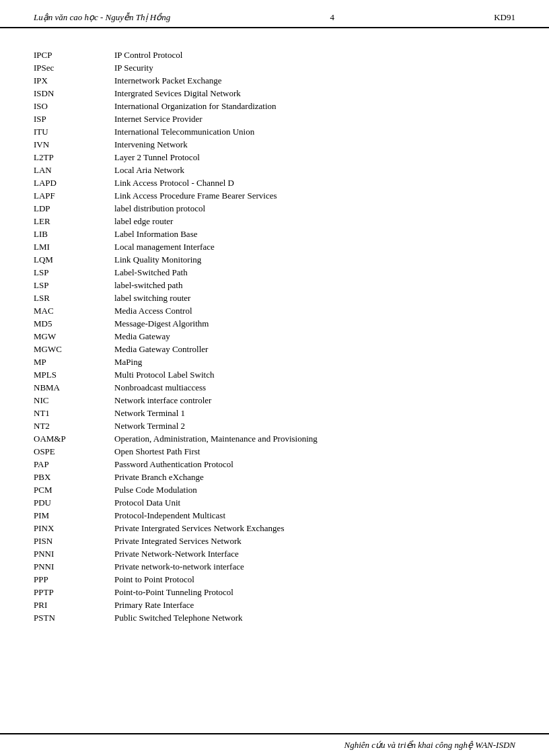  Describe the element at coordinates (274, 579) in the screenshot. I see `table-row: PPPPoint to Point Protocol` at that location.